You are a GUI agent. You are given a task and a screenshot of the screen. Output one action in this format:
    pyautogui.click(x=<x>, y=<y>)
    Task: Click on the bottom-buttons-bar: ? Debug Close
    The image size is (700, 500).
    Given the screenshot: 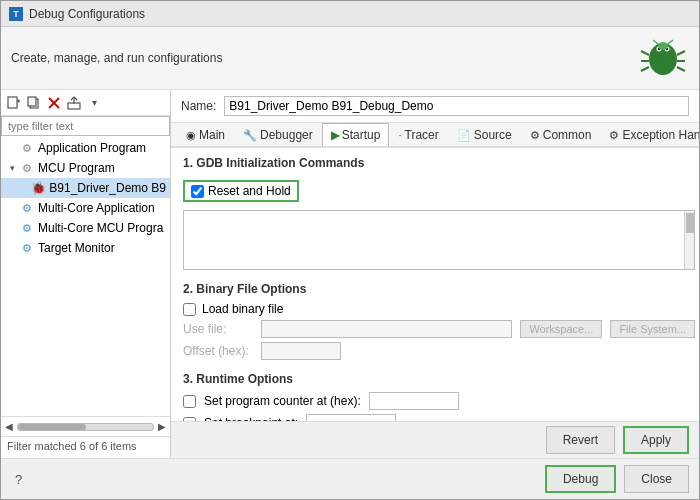 What is the action you would take?
    pyautogui.click(x=350, y=478)
    